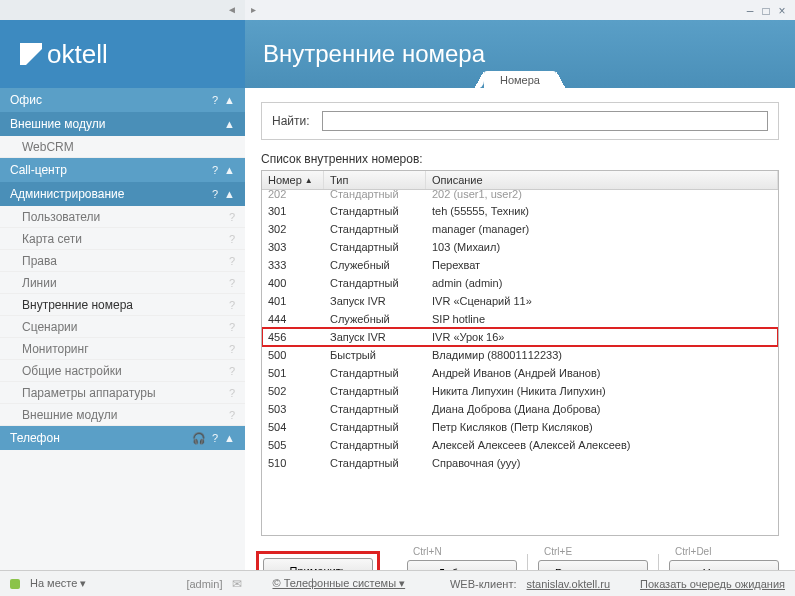  What do you see at coordinates (520, 391) in the screenshot?
I see `table-row: 502СтандартныйНикита Липухин (Никита Лип…` at bounding box center [520, 391].